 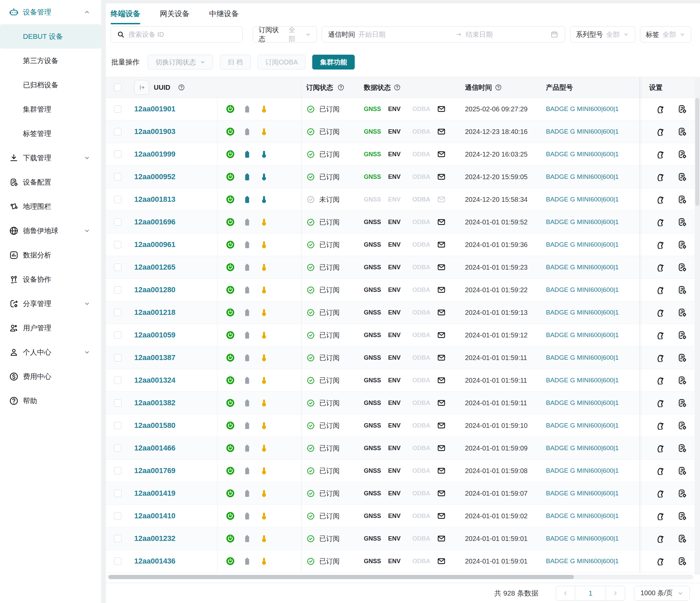 What do you see at coordinates (155, 448) in the screenshot?
I see `device-uuid-link: 12aa001466` at bounding box center [155, 448].